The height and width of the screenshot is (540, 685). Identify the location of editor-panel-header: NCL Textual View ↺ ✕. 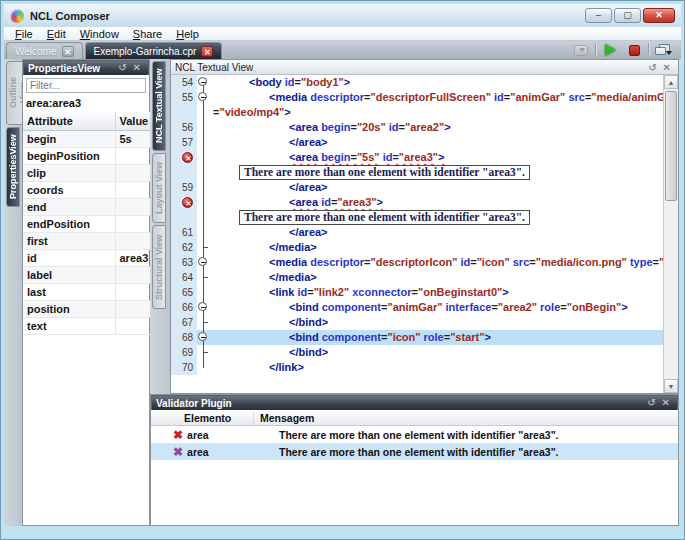
(424, 68).